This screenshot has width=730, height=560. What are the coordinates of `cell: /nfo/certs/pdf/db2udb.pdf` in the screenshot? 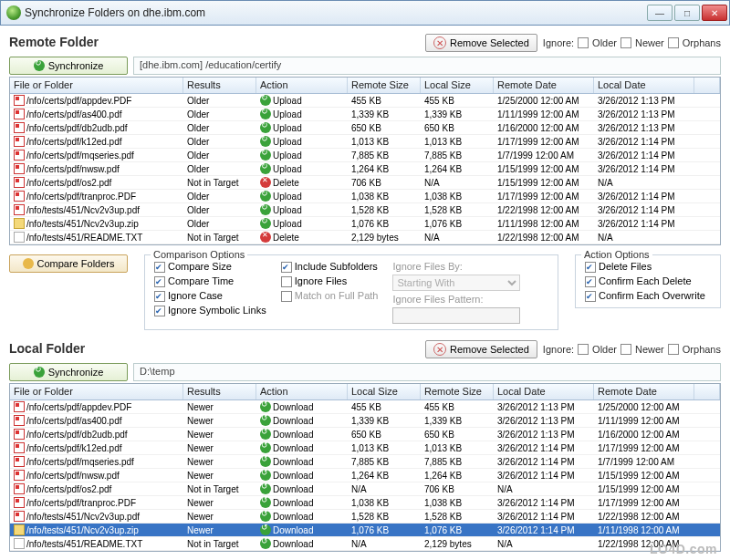 It's located at (97, 128).